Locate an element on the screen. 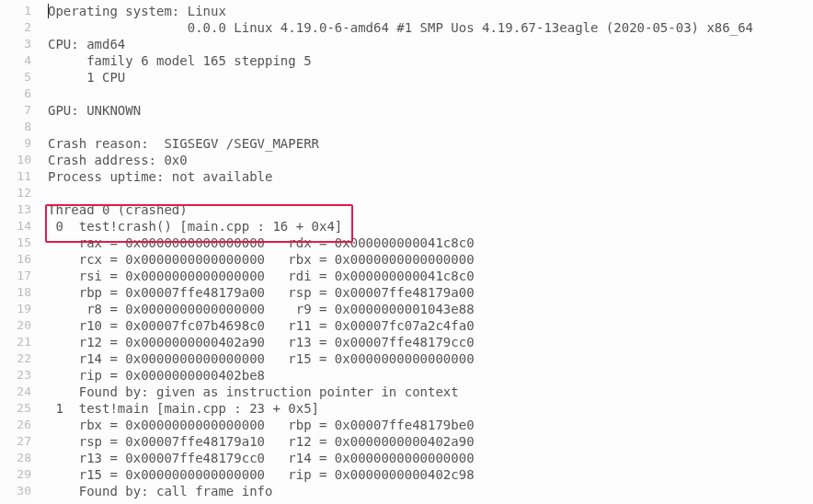 This screenshot has width=813, height=504. line-number: 10 is located at coordinates (16, 160).